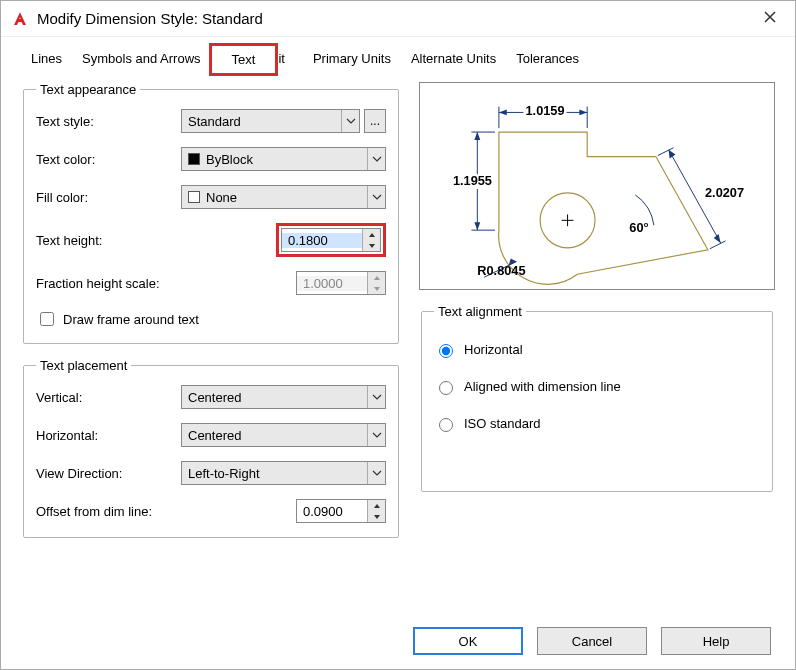 Image resolution: width=796 pixels, height=670 pixels. Describe the element at coordinates (597, 186) in the screenshot. I see `dimension-preview: 1.0159 1.1955 2.0207` at that location.